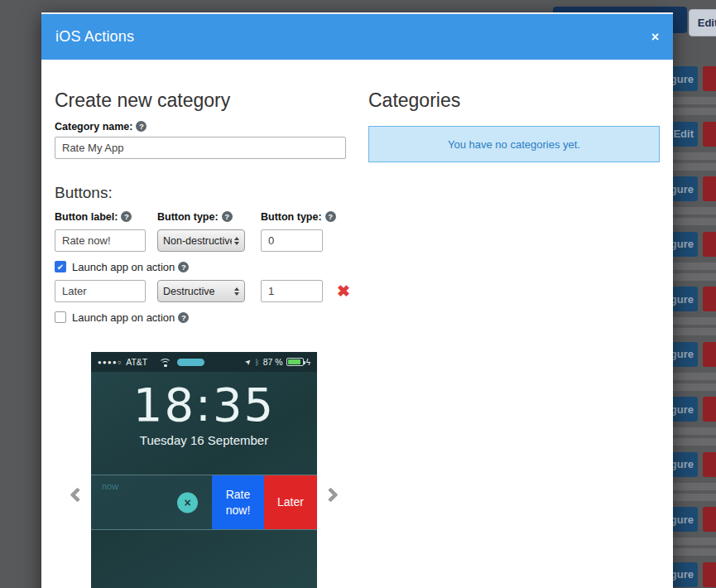 This screenshot has height=588, width=716. Describe the element at coordinates (295, 362) in the screenshot. I see `battery-icon` at that location.